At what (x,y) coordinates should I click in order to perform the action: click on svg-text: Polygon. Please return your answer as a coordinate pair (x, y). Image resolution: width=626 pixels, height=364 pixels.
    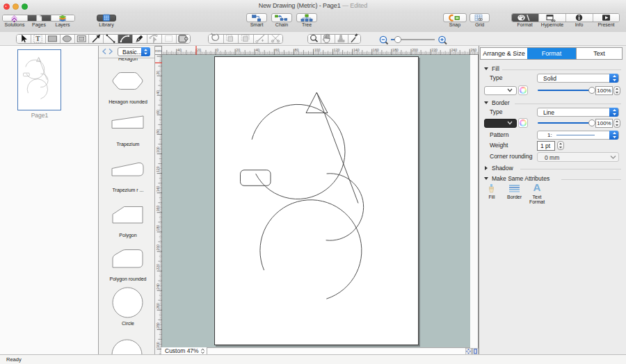
    Looking at the image, I should click on (128, 235).